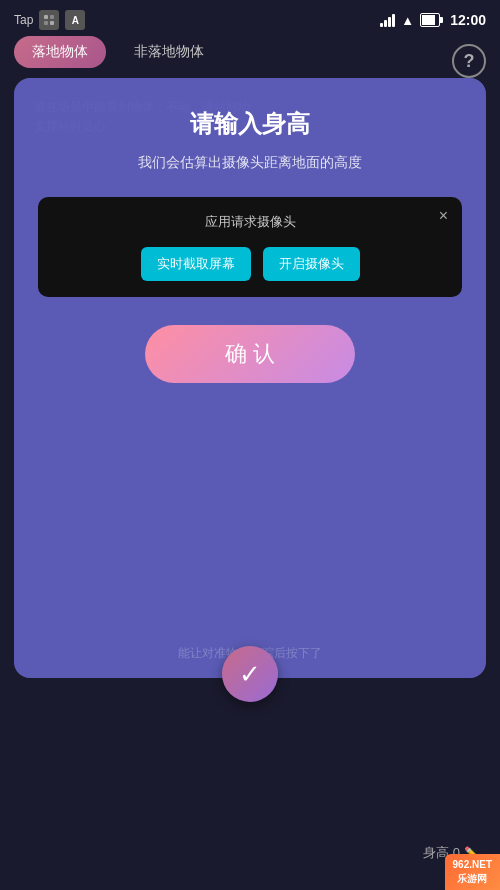 The width and height of the screenshot is (500, 890). I want to click on open-camera-button: 开启摄像头, so click(312, 264).